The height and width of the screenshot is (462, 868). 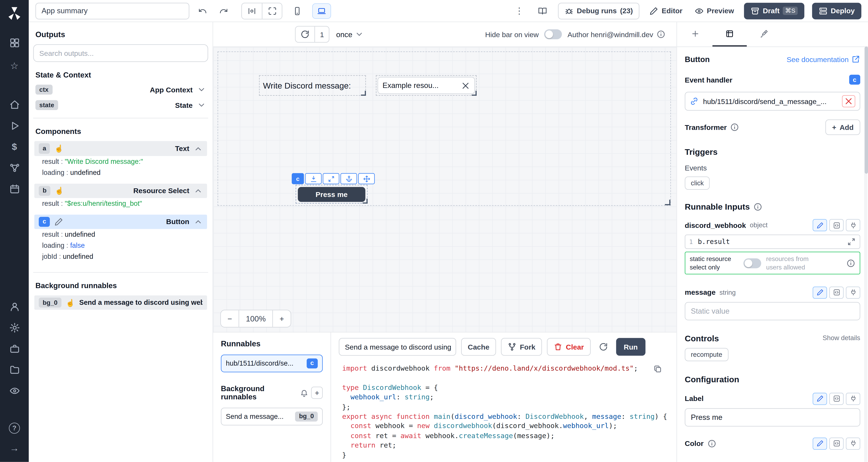 I want to click on tab-insert, so click(x=695, y=34).